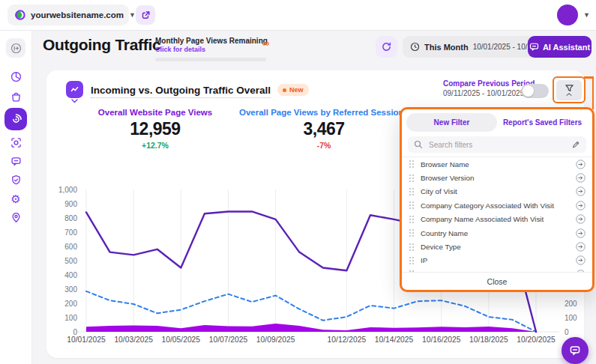  I want to click on svg-text: 10/07/2025, so click(229, 340).